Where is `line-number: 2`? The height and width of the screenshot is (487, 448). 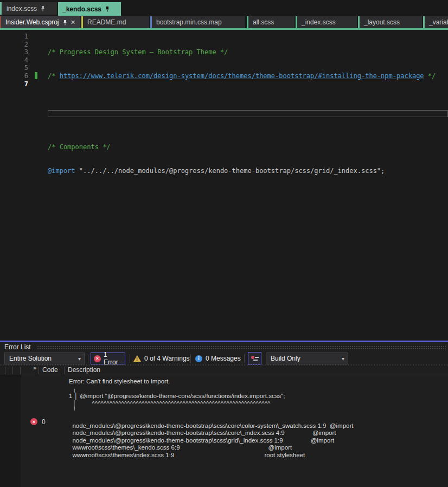 line-number: 2 is located at coordinates (14, 44).